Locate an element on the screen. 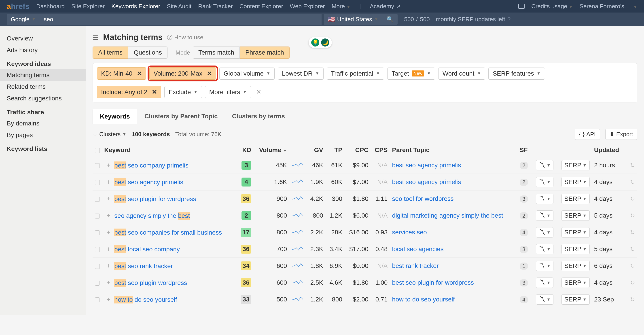 The image size is (644, 335). filter-exclude: Exclude ▼ is located at coordinates (183, 92).